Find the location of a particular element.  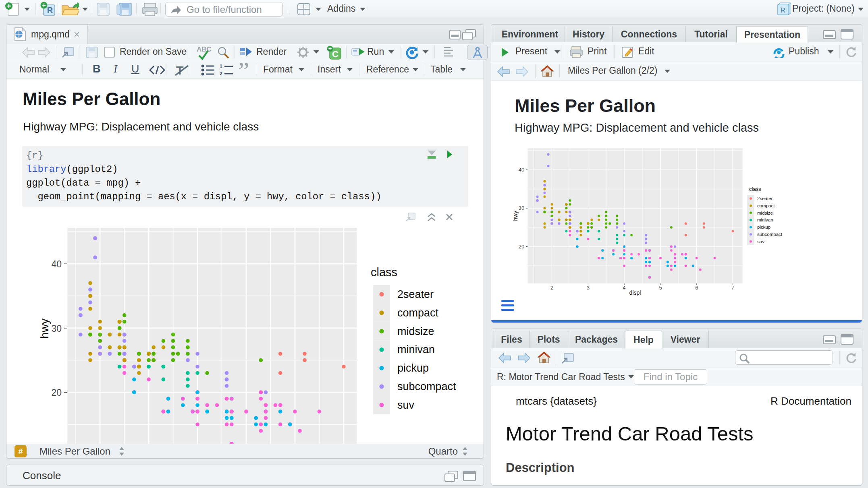

svg-text: 1 is located at coordinates (221, 67).